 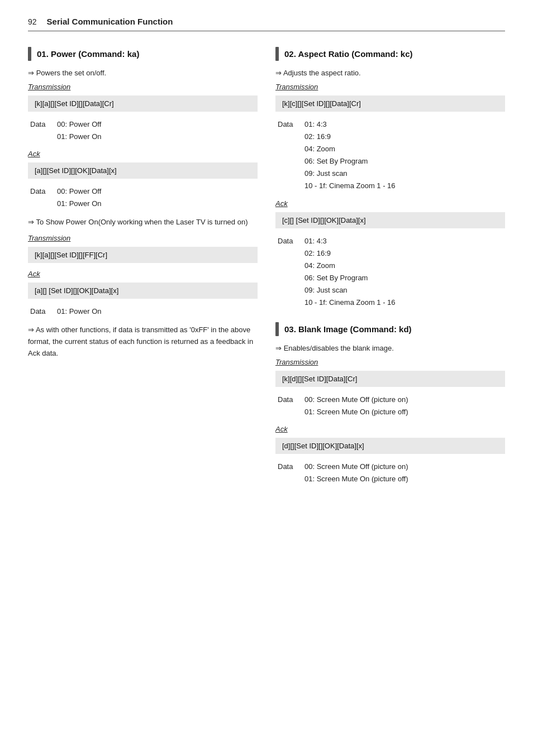 What do you see at coordinates (143, 342) in the screenshot?
I see `section1-note2: ⇒ As with other functions, if data is tr…` at bounding box center [143, 342].